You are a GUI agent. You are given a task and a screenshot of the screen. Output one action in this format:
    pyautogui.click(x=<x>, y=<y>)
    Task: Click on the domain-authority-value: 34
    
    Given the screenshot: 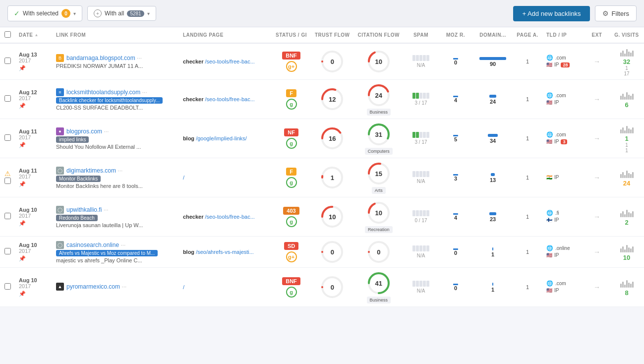 What is the action you would take?
    pyautogui.click(x=493, y=141)
    